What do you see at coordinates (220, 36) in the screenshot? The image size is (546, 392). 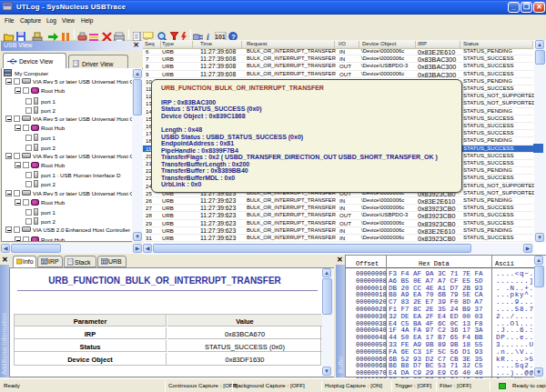 I see `svg-text: 101` at bounding box center [220, 36].